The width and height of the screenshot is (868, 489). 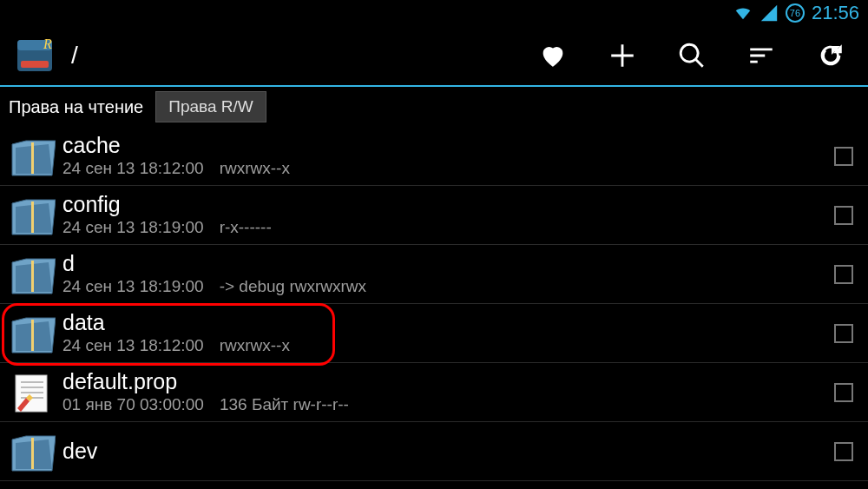 What do you see at coordinates (444, 156) in the screenshot?
I see `item-text: cache24 сен 13 18:12:00rwxrwx--x` at bounding box center [444, 156].